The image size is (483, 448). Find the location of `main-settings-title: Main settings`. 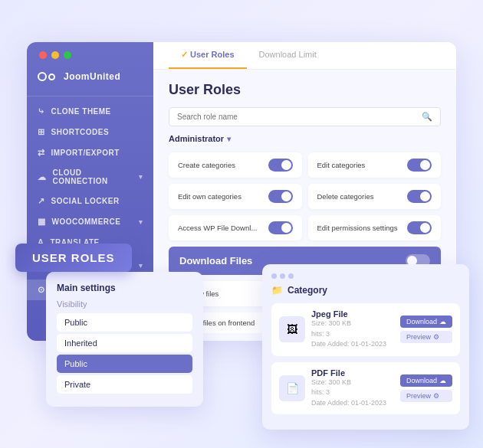

main-settings-title: Main settings is located at coordinates (124, 288).